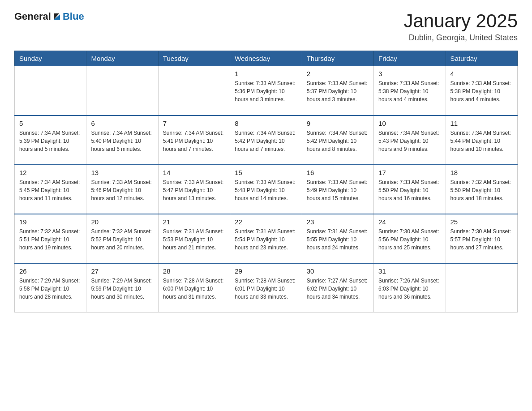 This screenshot has width=532, height=411. I want to click on day-info: Sunrise: 7:34 AM Sunset: 5:45 PM Dayligh…, so click(50, 190).